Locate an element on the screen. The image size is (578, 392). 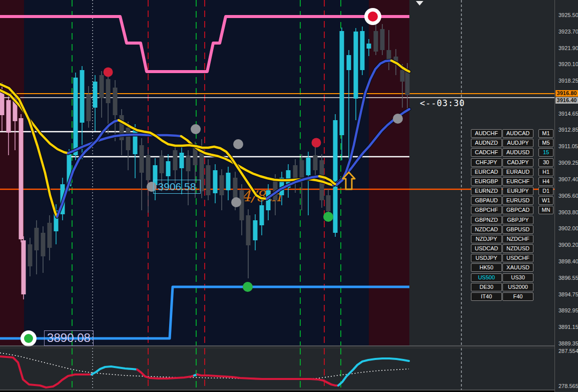
symbol-button-audnzd: AUDNZD is located at coordinates (486, 143).